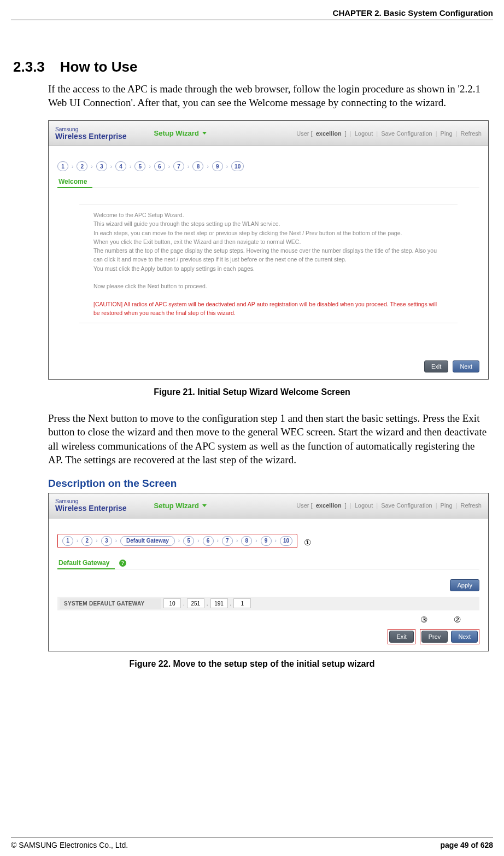  Describe the element at coordinates (329, 505) in the screenshot. I see `user-name: excellion` at that location.